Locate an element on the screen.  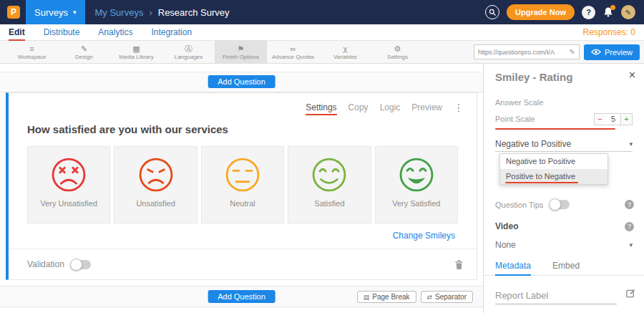
survey-url-box: ✎ is located at coordinates (527, 52).